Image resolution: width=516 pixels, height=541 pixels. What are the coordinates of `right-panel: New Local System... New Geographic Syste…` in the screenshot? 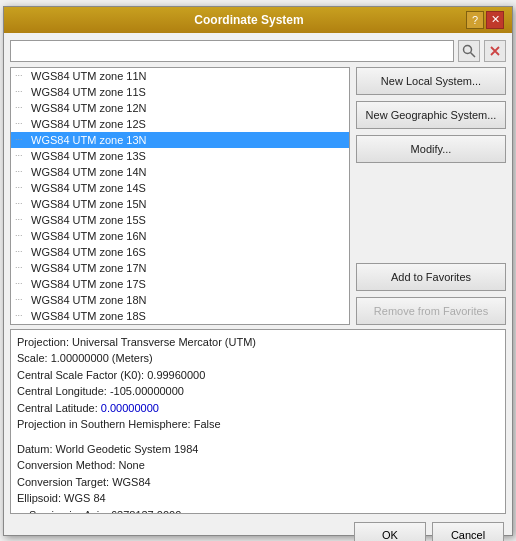 It's located at (431, 196).